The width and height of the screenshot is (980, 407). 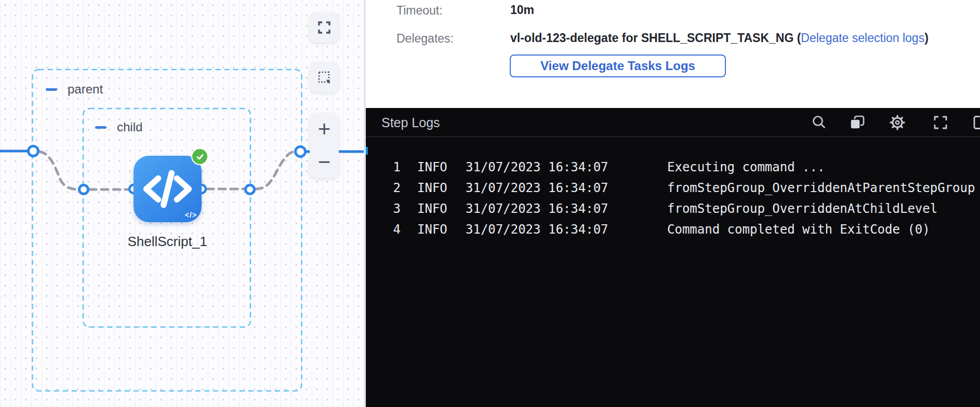 What do you see at coordinates (324, 77) in the screenshot?
I see `canvas-marquee-select-button` at bounding box center [324, 77].